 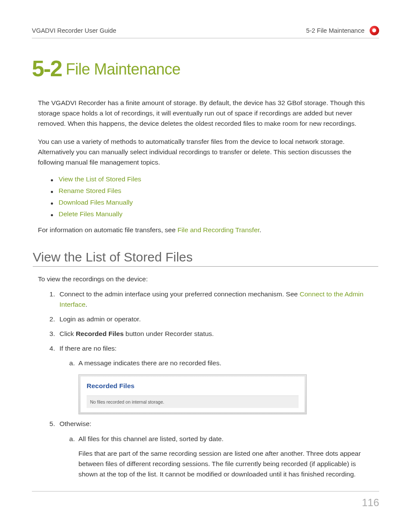 What do you see at coordinates (193, 395) in the screenshot?
I see `screenshot-recorded-files: Recorded Files No files recorded on inte…` at bounding box center [193, 395].